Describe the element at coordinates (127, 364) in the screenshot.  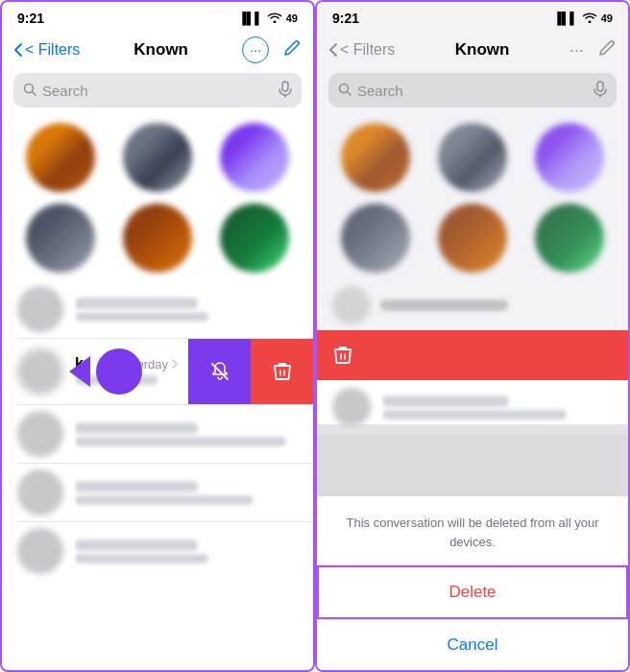
I see `swipe-name-row: k Yesterday` at that location.